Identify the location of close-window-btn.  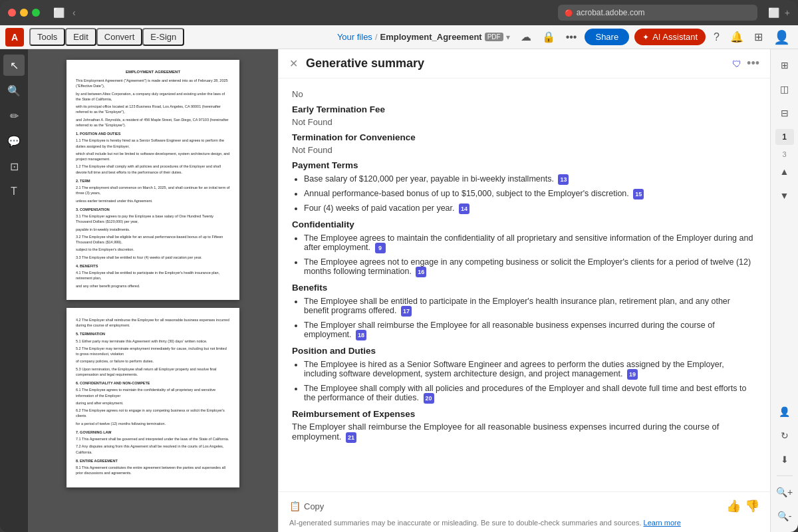
(12, 13).